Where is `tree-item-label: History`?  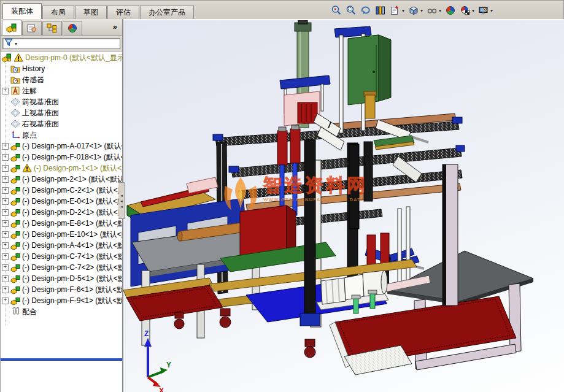
tree-item-label: History is located at coordinates (33, 69).